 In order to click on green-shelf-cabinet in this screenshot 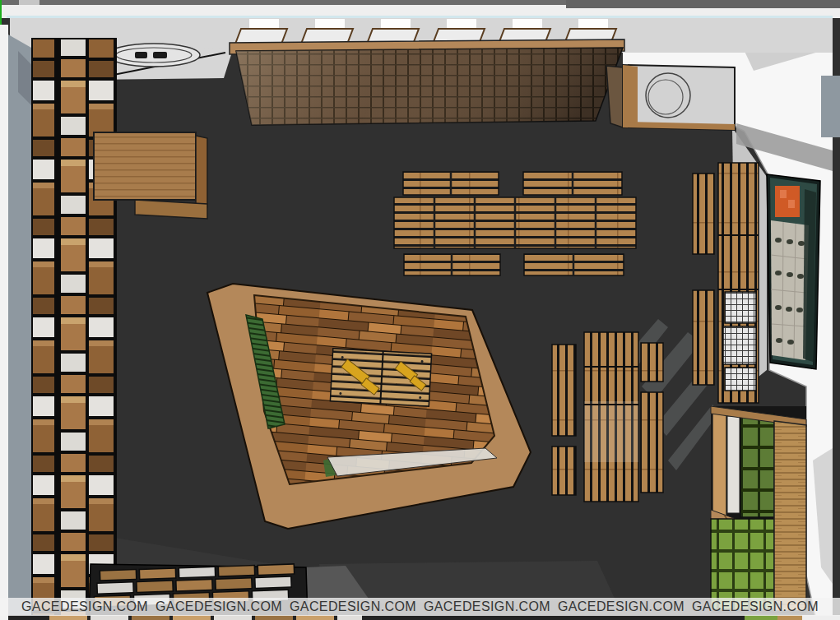, I will do `click(759, 510)`.